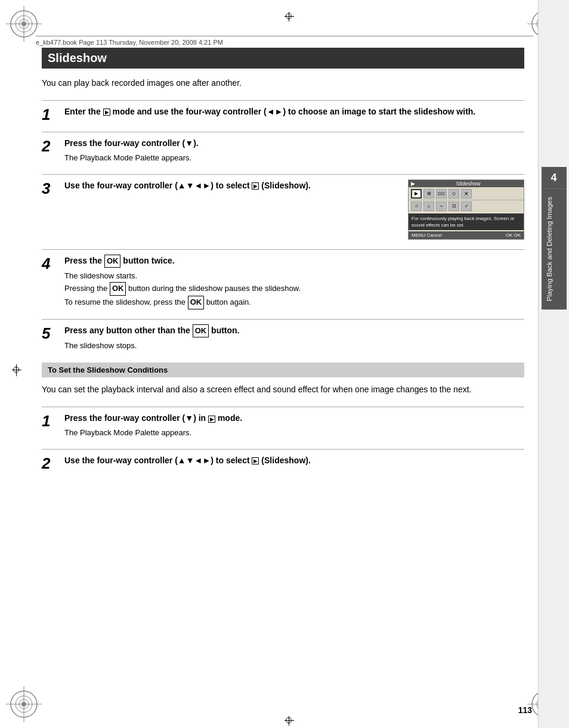 This screenshot has height=728, width=569. What do you see at coordinates (107, 112) in the screenshot?
I see `playback-mode-icon: ▶` at bounding box center [107, 112].